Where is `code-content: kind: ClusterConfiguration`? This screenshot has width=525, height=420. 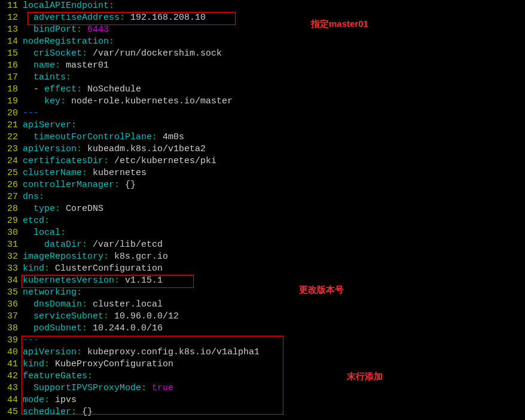
code-content: kind: ClusterConfiguration is located at coordinates (93, 269).